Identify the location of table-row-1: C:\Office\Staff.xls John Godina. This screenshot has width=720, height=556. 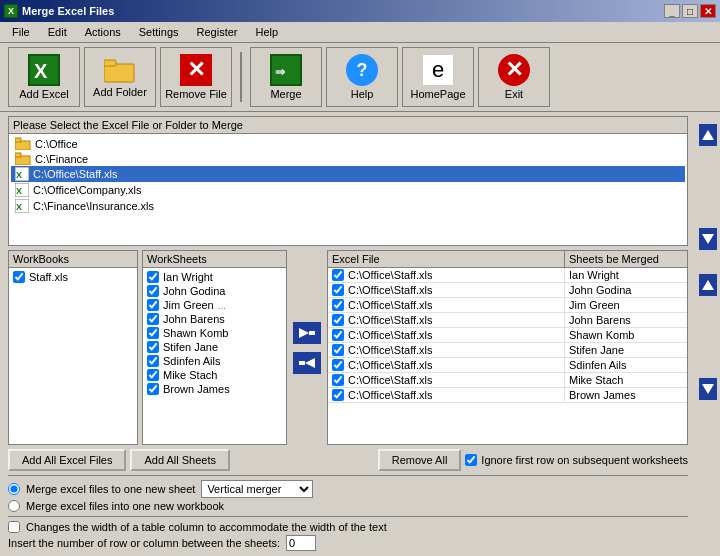
(508, 290).